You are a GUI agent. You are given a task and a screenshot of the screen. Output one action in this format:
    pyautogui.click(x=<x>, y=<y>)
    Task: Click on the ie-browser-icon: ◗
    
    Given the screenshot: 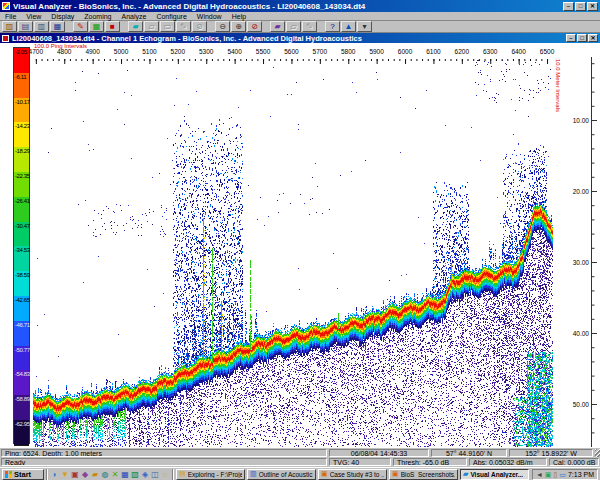 What is the action you would take?
    pyautogui.click(x=55, y=474)
    